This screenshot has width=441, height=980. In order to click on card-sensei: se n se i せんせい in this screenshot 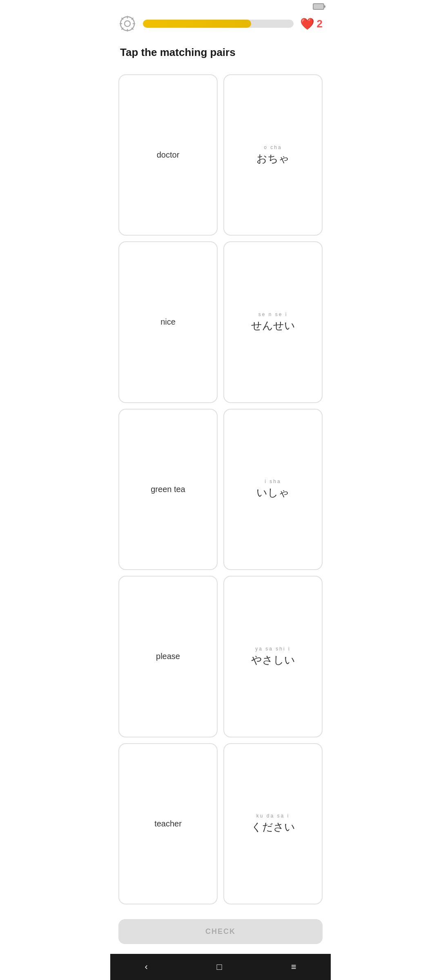, I will do `click(273, 322)`.